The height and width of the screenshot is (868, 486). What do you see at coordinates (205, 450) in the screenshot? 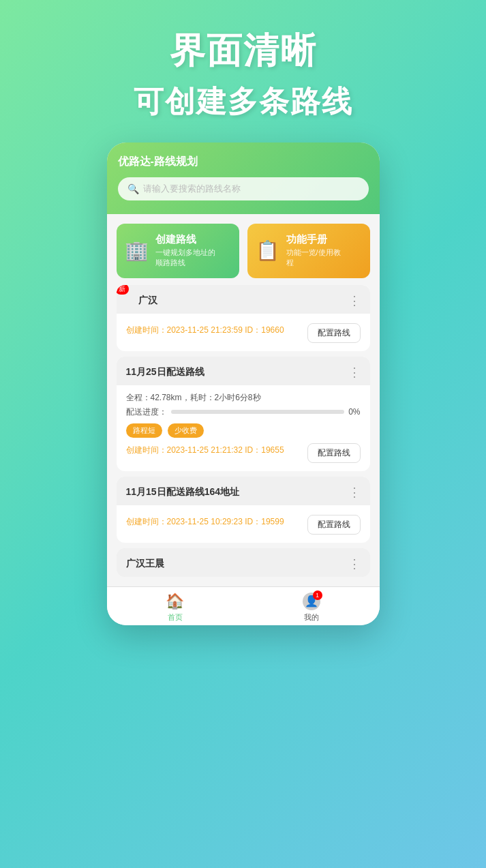
I see `route-meta-2: 创建时间：2023-11-25 21:21:32 ID：19655` at bounding box center [205, 450].